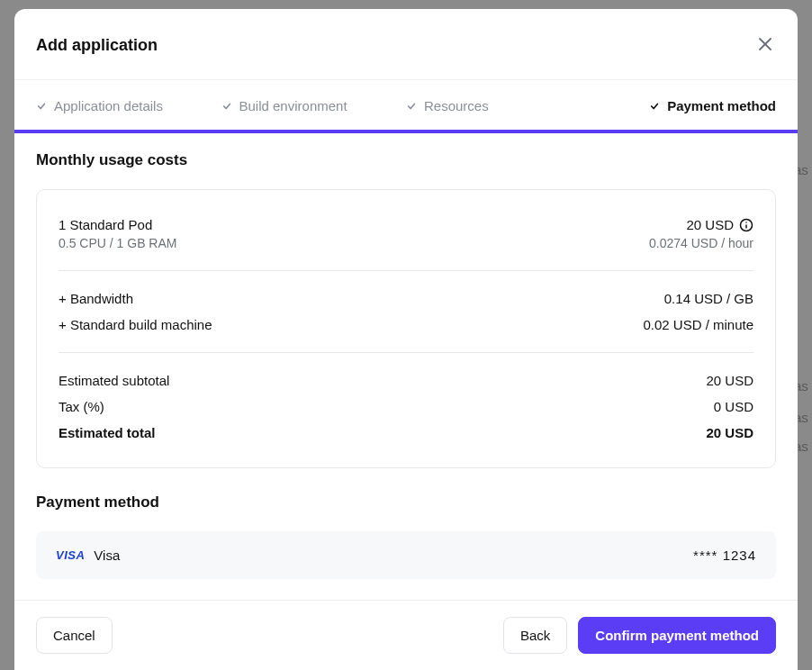  I want to click on pod-name: 1 Standard Pod, so click(117, 225).